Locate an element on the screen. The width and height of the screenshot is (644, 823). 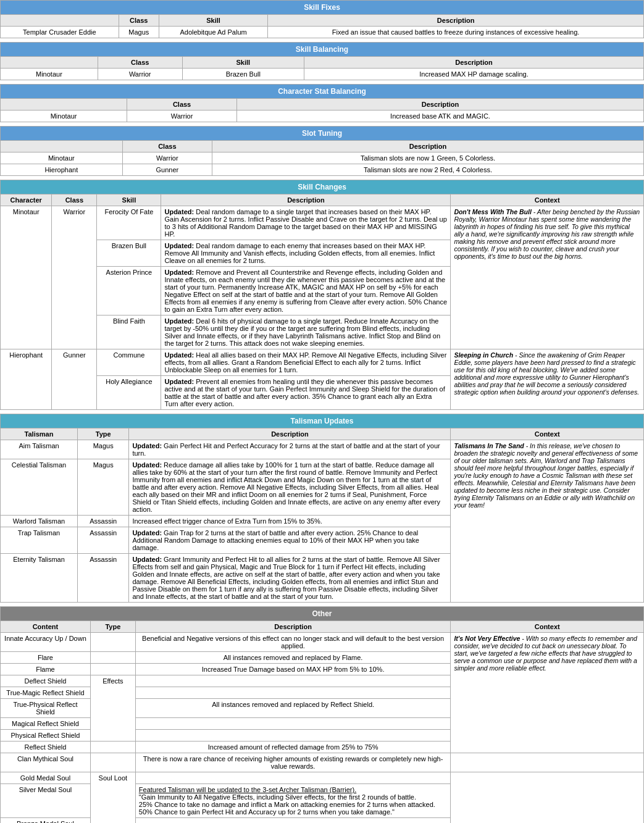
tu-context: Talismans In The Sand - In this release,… is located at coordinates (547, 521).